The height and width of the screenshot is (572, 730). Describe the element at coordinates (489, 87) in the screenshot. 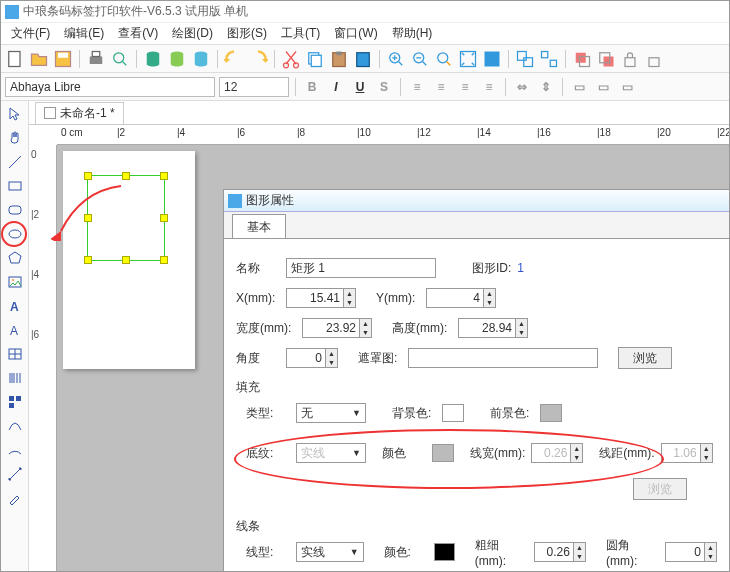

I see `align-justify-icon: ≡` at that location.